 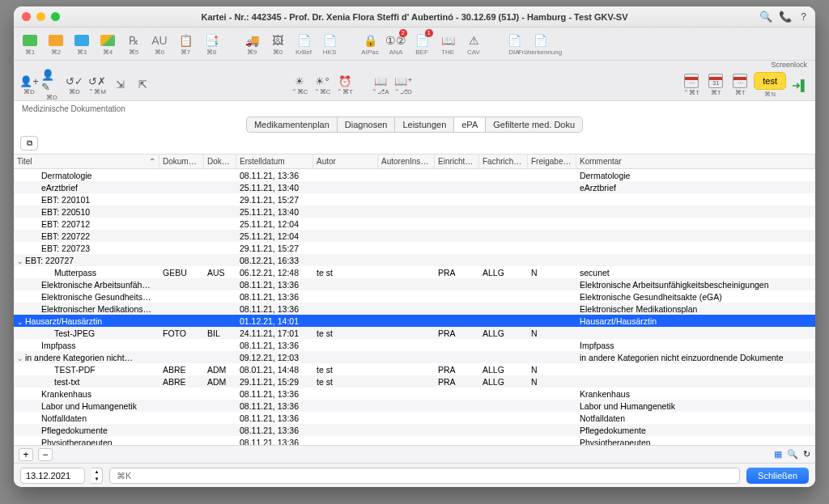 I want to click on toolbar-button: 📄1BEF, so click(x=422, y=44).